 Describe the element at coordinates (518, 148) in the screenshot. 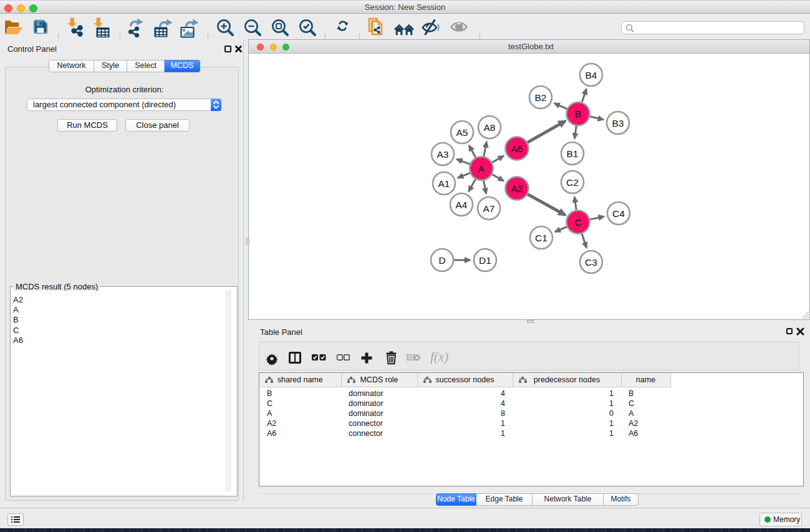

I see `svg-text: A6` at that location.